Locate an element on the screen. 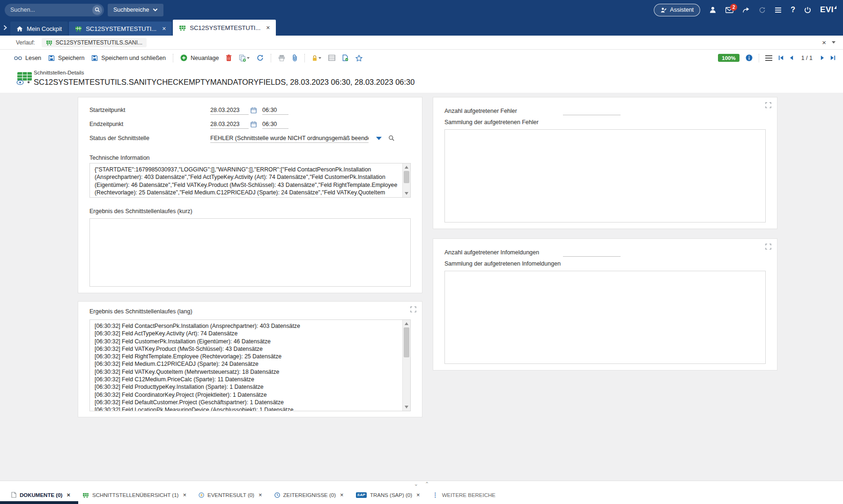  next-page-icon is located at coordinates (822, 58).